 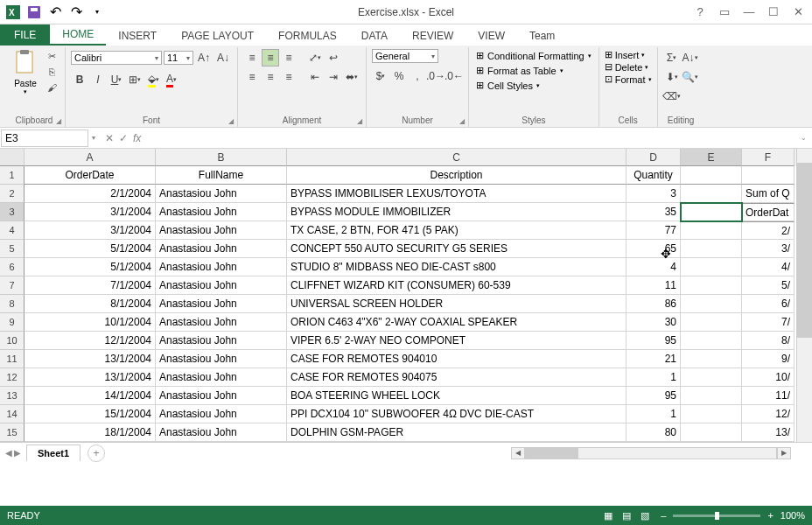 I want to click on cell: 6/, so click(x=768, y=304).